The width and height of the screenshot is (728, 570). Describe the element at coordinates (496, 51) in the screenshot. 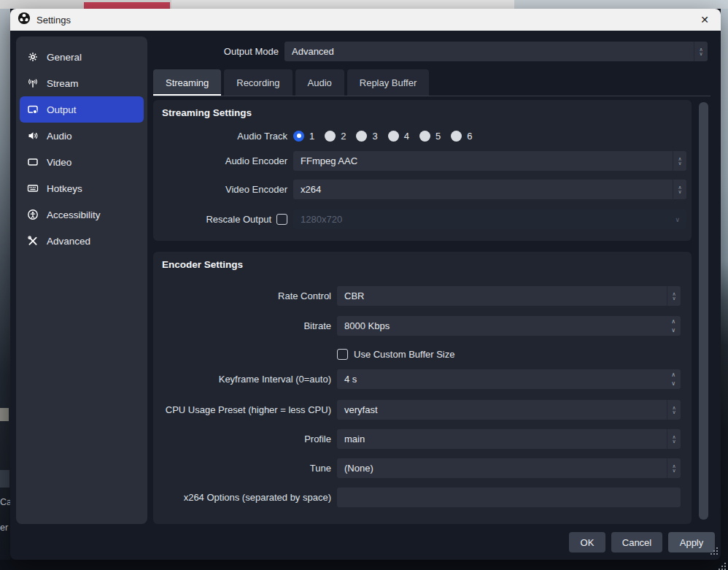

I see `output-mode-select: Advanced ∧∨` at that location.